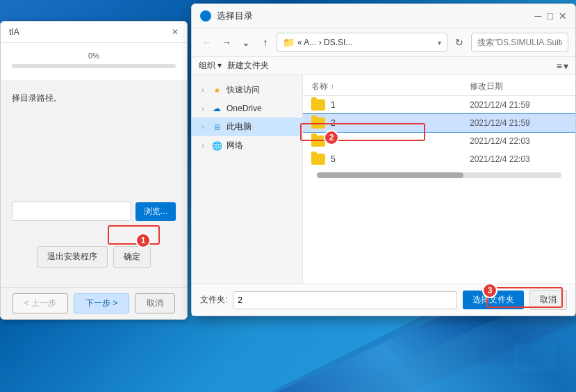  What do you see at coordinates (439, 175) in the screenshot?
I see `horizontal-scrollbar` at bounding box center [439, 175].